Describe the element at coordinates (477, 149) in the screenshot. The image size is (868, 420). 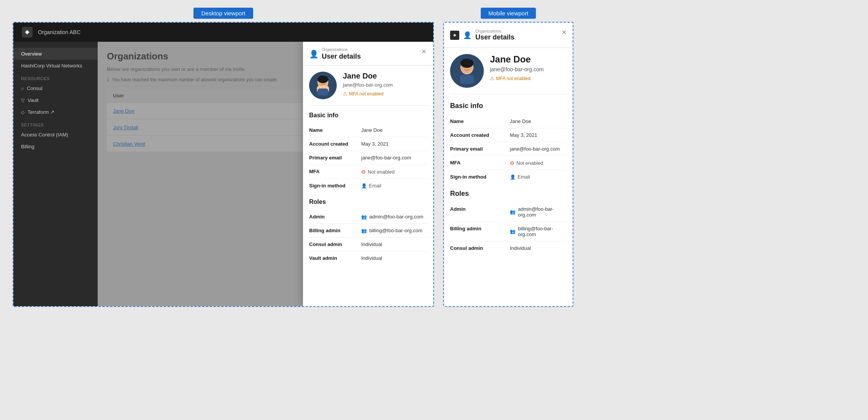
I see `mobile-info-label-email: Primary email` at that location.